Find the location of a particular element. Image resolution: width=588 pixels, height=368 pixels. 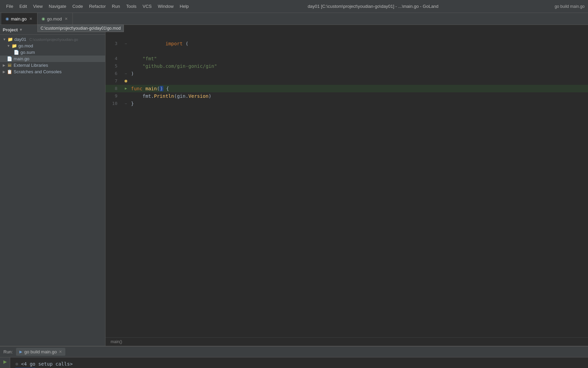

title-bar: File Edit View Navigate Code Refactor Ru… is located at coordinates (294, 6).